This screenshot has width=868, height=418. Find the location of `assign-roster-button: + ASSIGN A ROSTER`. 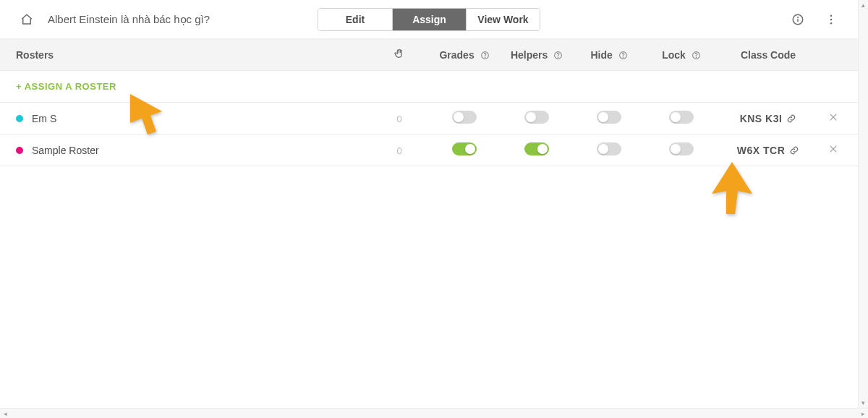

assign-roster-button: + ASSIGN A ROSTER is located at coordinates (67, 87).